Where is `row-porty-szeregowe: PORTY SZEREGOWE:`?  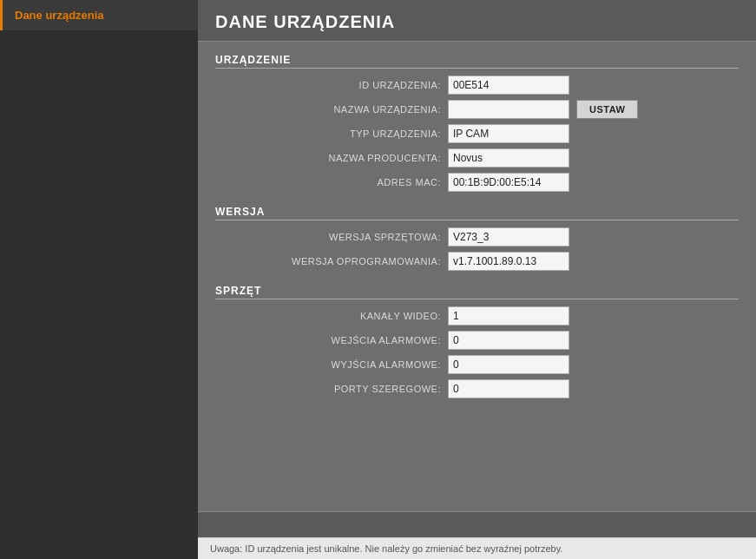
row-porty-szeregowe: PORTY SZEREGOWE: is located at coordinates (477, 389).